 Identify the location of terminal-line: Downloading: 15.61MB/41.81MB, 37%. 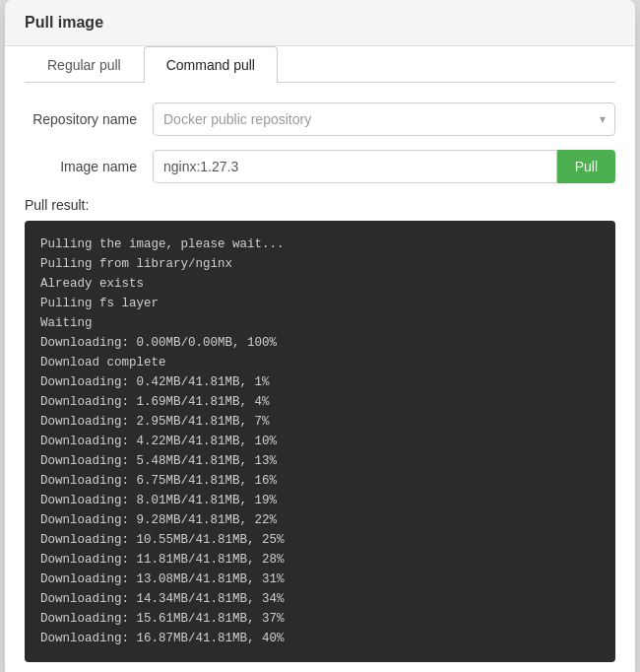
(320, 619).